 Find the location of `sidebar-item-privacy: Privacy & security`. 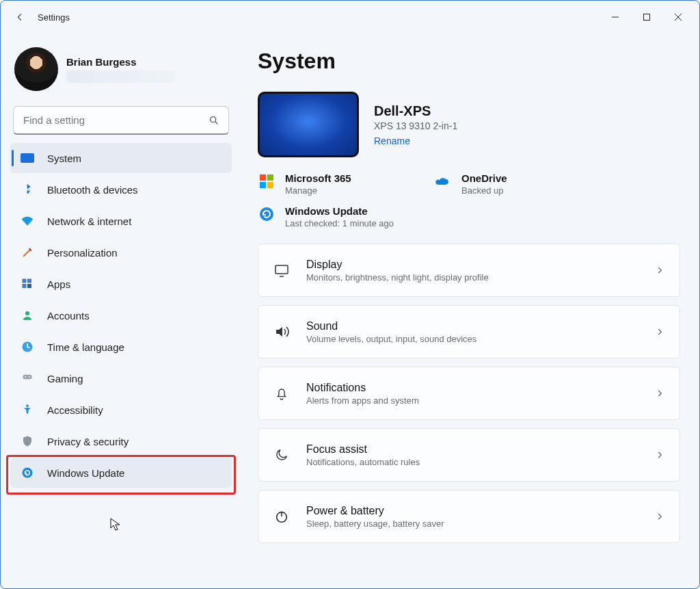

sidebar-item-privacy: Privacy & security is located at coordinates (121, 441).